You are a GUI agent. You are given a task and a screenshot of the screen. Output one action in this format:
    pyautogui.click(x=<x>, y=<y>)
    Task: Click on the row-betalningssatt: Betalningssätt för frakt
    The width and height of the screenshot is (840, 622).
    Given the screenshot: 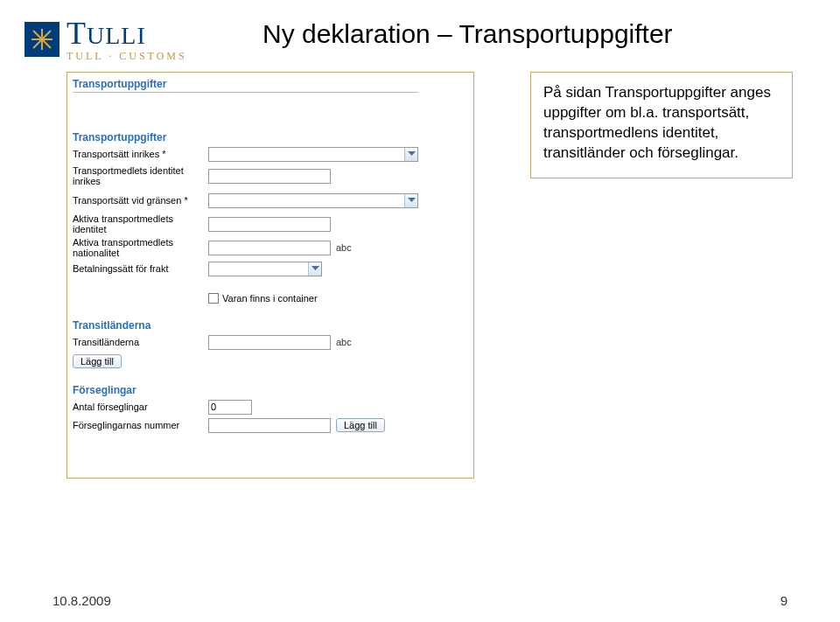 What is the action you would take?
    pyautogui.click(x=270, y=269)
    